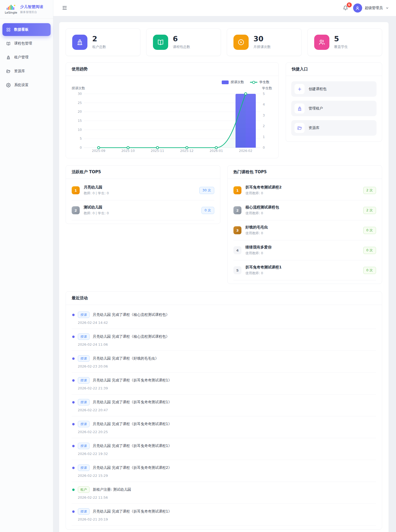 The image size is (396, 532). Describe the element at coordinates (32, 7) in the screenshot. I see `brand-title: 少儿智慧阅读` at that location.